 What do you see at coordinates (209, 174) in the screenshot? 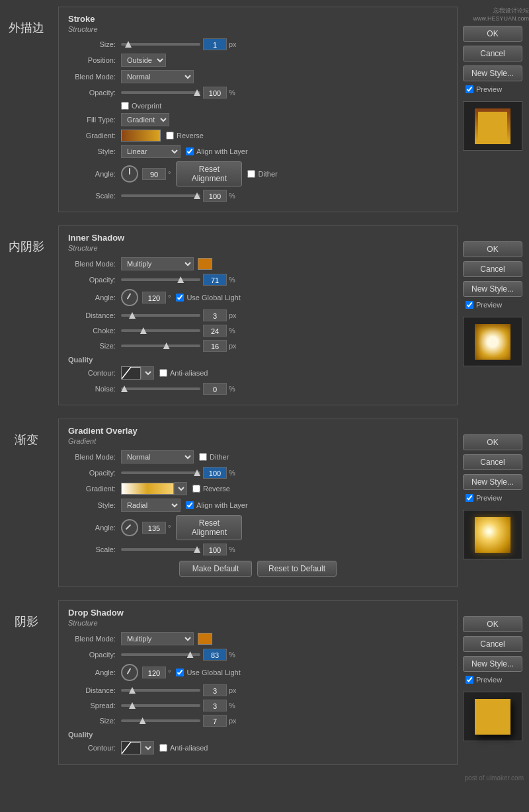
I see `reset-alignment-btn: Reset Alignment` at bounding box center [209, 174].